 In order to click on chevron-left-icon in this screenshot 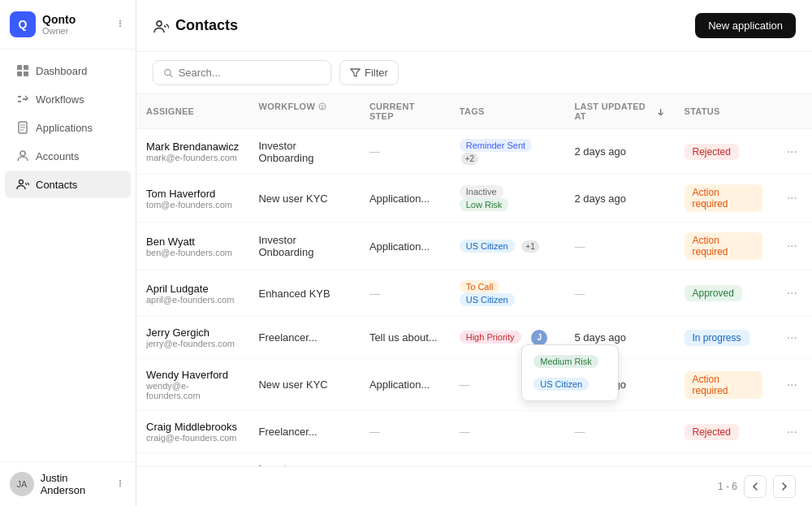, I will do `click(755, 487)`.